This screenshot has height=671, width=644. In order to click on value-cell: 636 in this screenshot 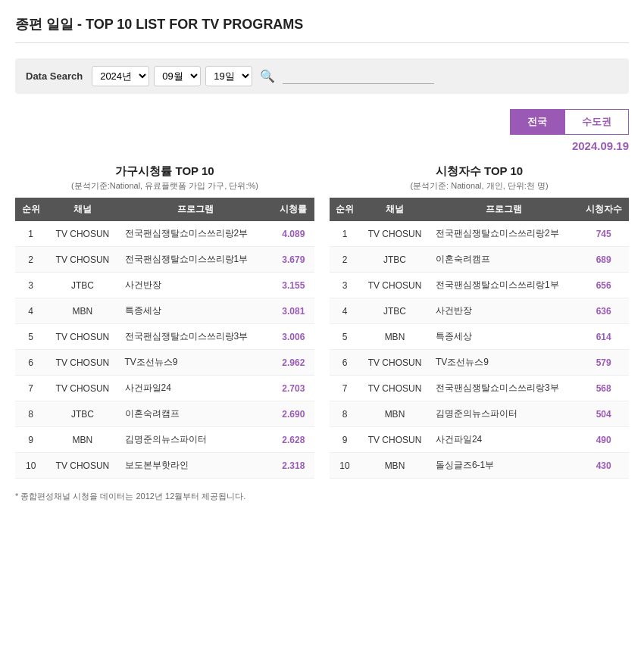, I will do `click(603, 311)`.